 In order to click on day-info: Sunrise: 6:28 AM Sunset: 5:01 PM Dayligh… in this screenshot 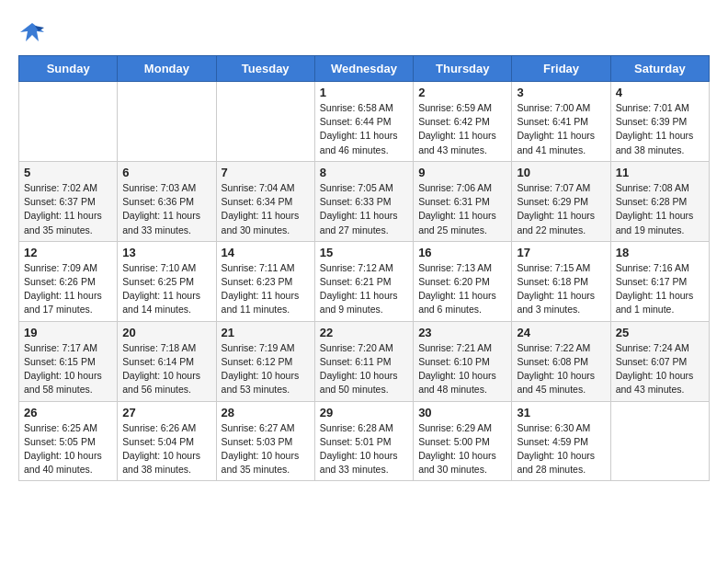, I will do `click(364, 449)`.